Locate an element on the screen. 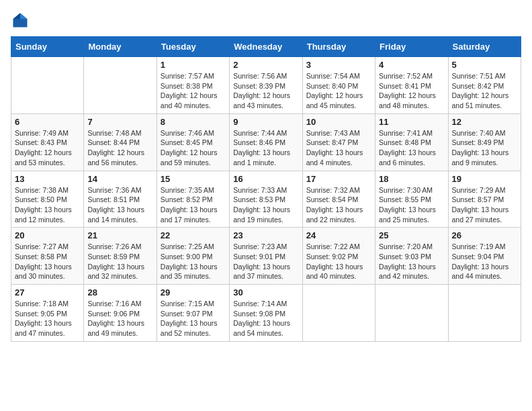  day-info: Sunrise: 7:33 AMSunset: 8:53 PMDaylight:… is located at coordinates (266, 205).